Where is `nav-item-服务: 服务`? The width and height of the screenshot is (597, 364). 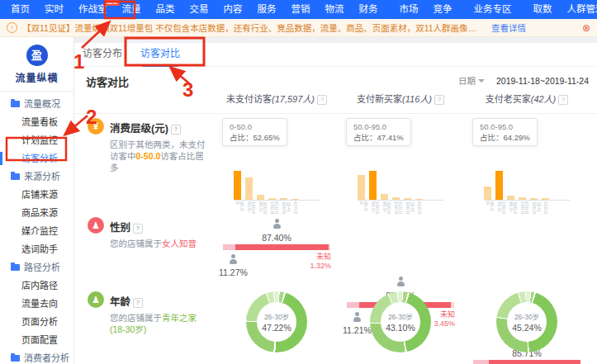 nav-item-服务: 服务 is located at coordinates (268, 10).